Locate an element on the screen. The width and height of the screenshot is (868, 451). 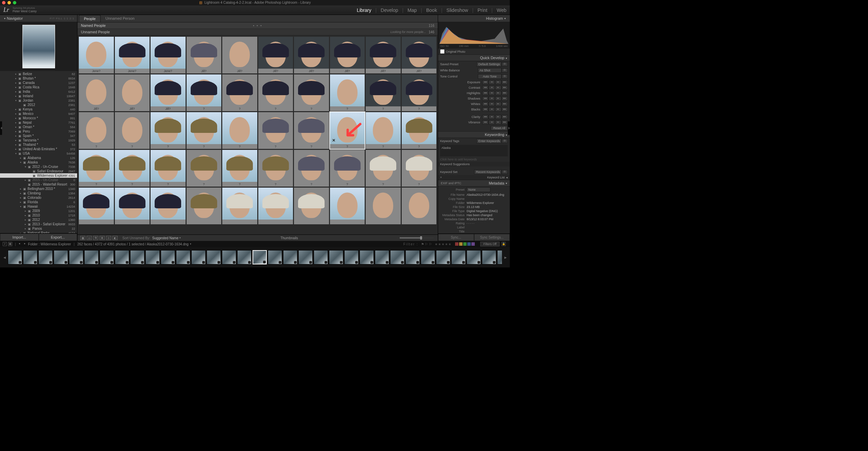
contrast-step: ▸ is located at coordinates (498, 88).